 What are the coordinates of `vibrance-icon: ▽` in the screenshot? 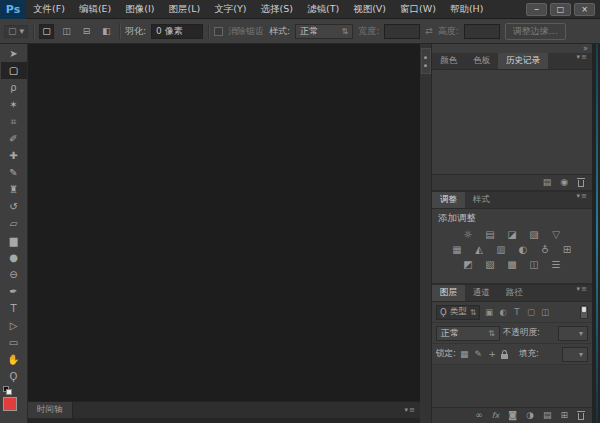 It's located at (556, 234).